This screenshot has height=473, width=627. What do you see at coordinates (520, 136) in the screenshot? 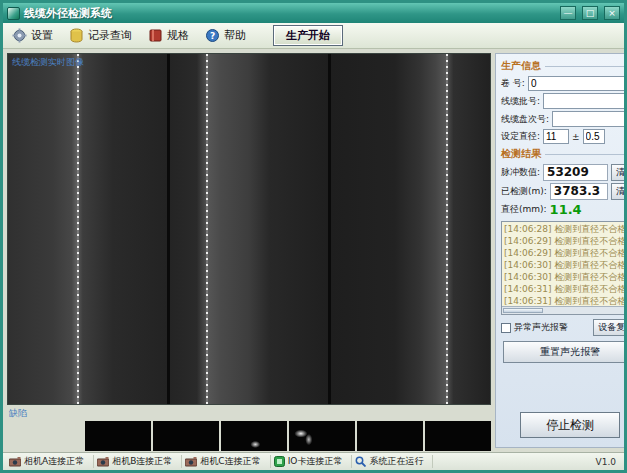
I see `set-diameter-label: 设定直径:` at bounding box center [520, 136].